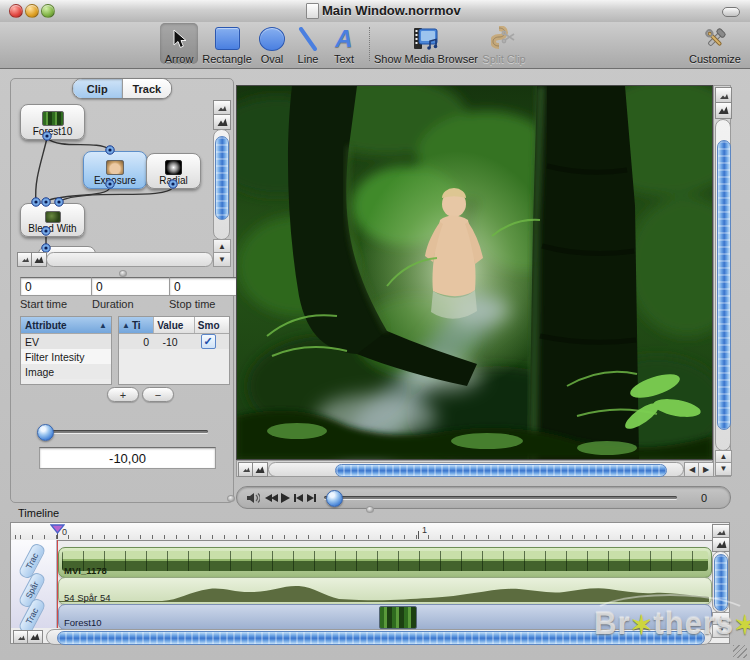  I want to click on attribute-column-header: Attribute ▲, so click(66, 326).